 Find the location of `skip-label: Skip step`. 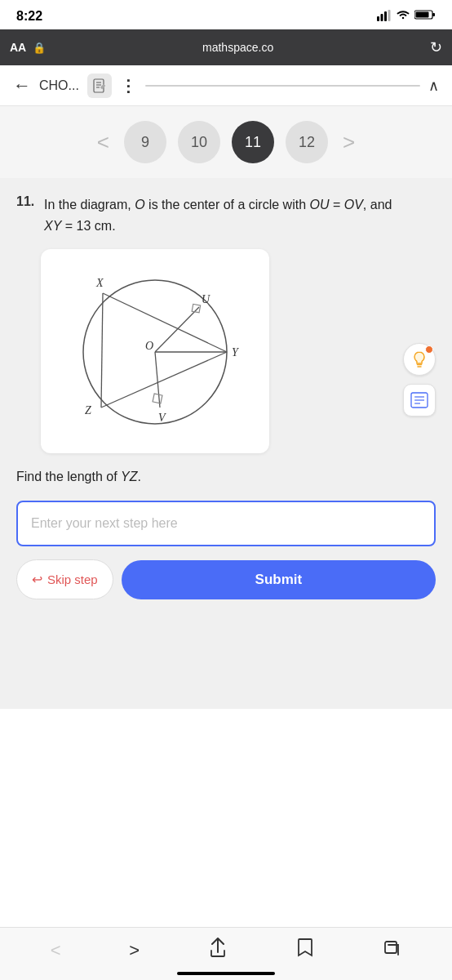

skip-label: Skip step is located at coordinates (73, 580).